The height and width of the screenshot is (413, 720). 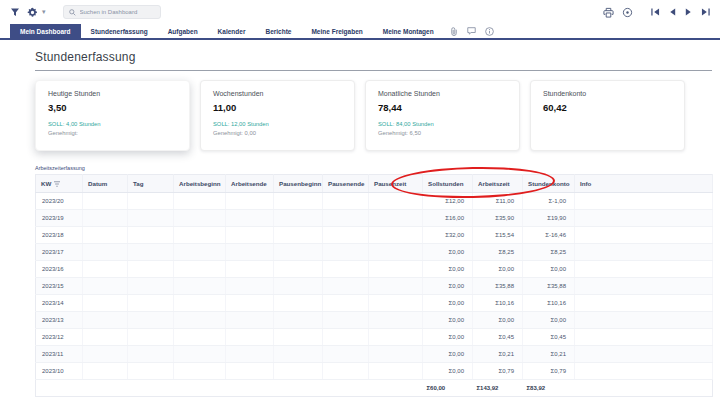 What do you see at coordinates (448, 184) in the screenshot?
I see `column-header-sollstunden: Sollstunden` at bounding box center [448, 184].